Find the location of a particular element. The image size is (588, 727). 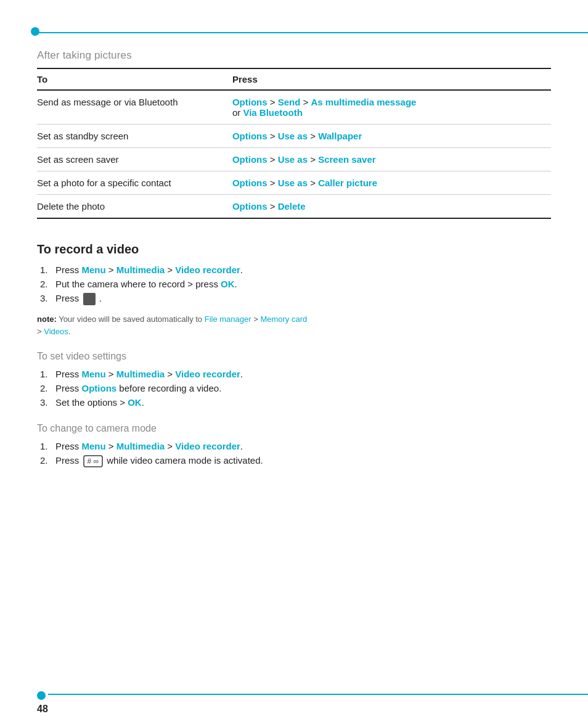

table-row: Set a photo for a specific contact Optio… is located at coordinates (294, 183).